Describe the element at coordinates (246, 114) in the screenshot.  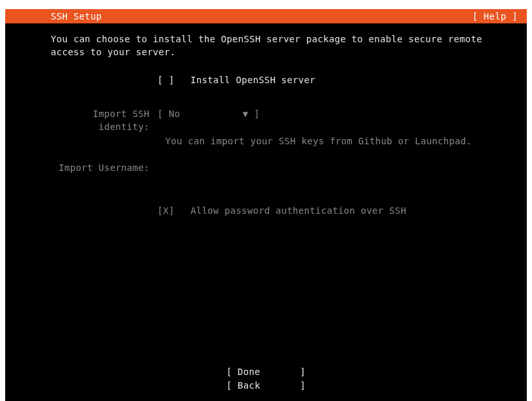
I see `chevron-down-icon: ▼` at that location.